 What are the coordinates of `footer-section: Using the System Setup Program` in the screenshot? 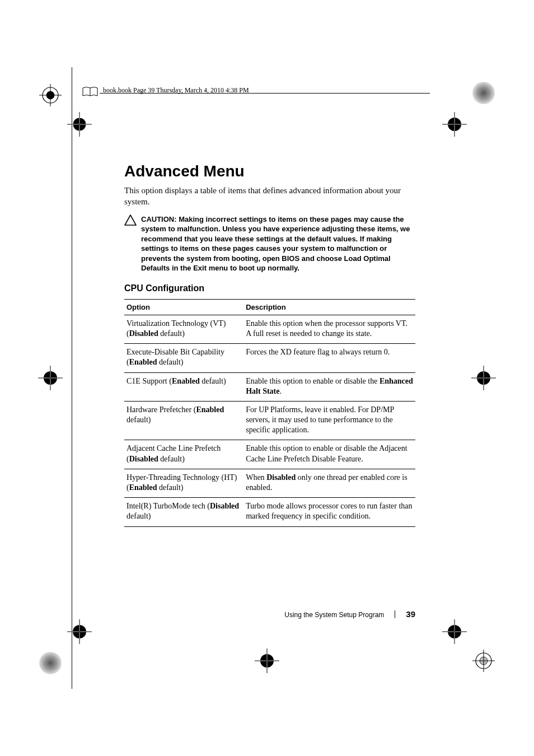 It's located at (334, 615).